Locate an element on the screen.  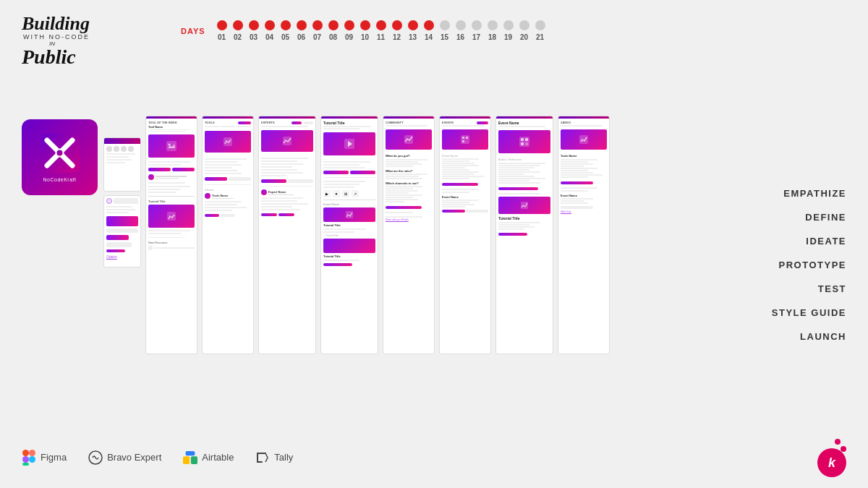
day-item-12: 12 is located at coordinates (397, 30).